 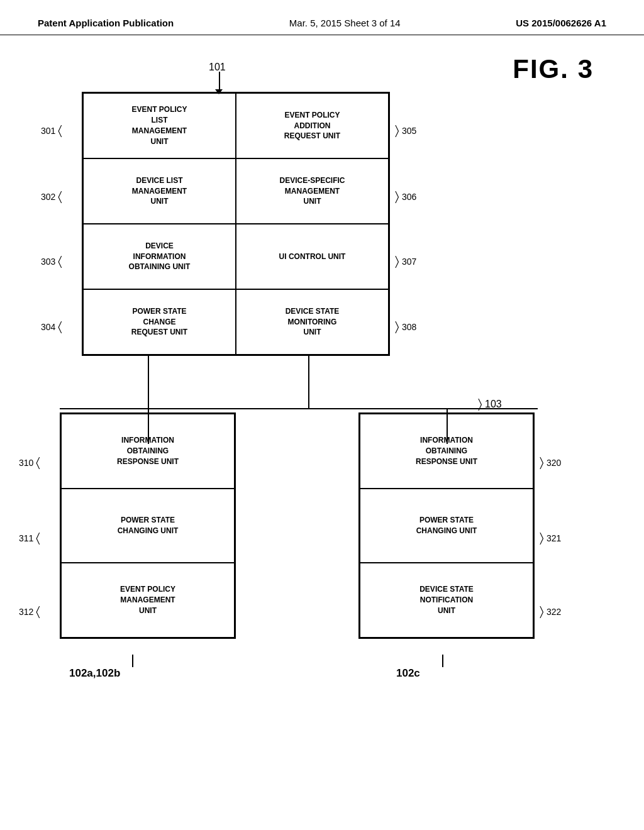 I want to click on label-307-text: 307, so click(x=409, y=262).